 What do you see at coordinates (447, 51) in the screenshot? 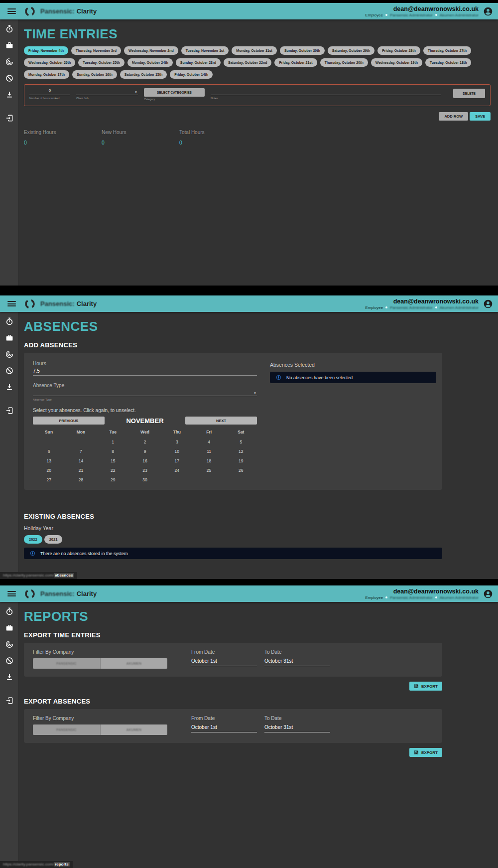
I see `date-chip: Thursday, October 27th` at bounding box center [447, 51].